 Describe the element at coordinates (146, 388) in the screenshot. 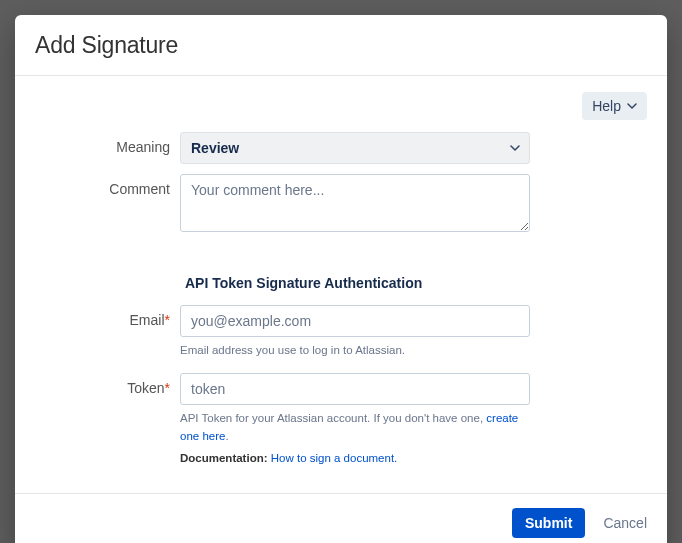

I see `token-label-text: Token` at that location.